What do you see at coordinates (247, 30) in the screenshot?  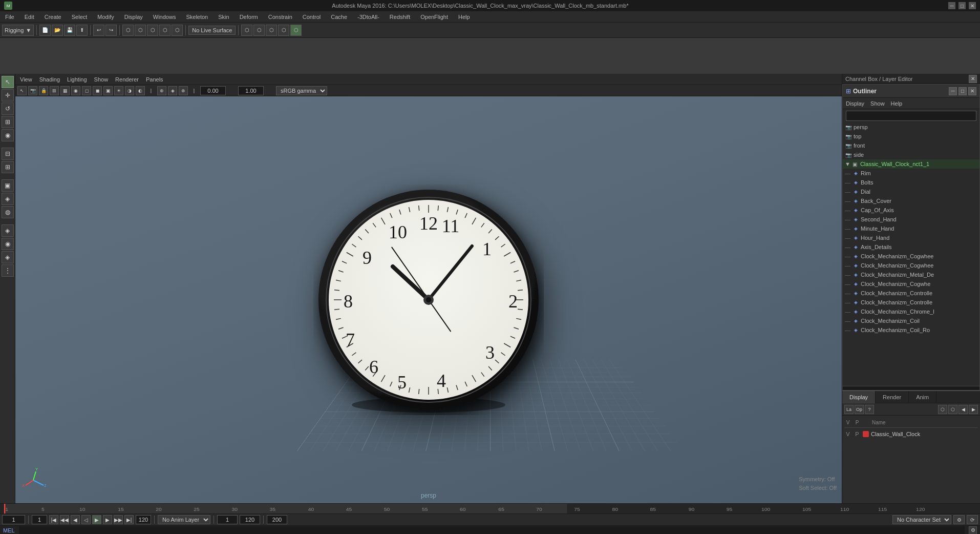 I see `render-settings-button: ⬡` at bounding box center [247, 30].